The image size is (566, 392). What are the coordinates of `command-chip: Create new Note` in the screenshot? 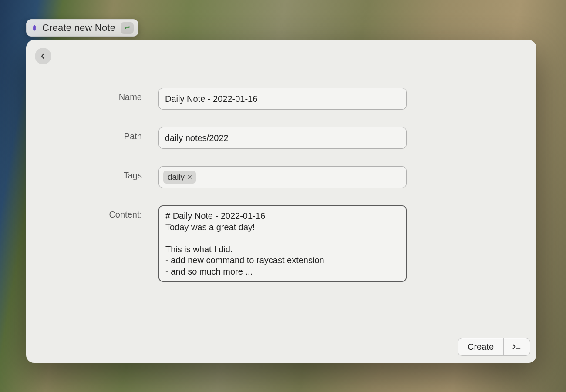 It's located at (82, 28).